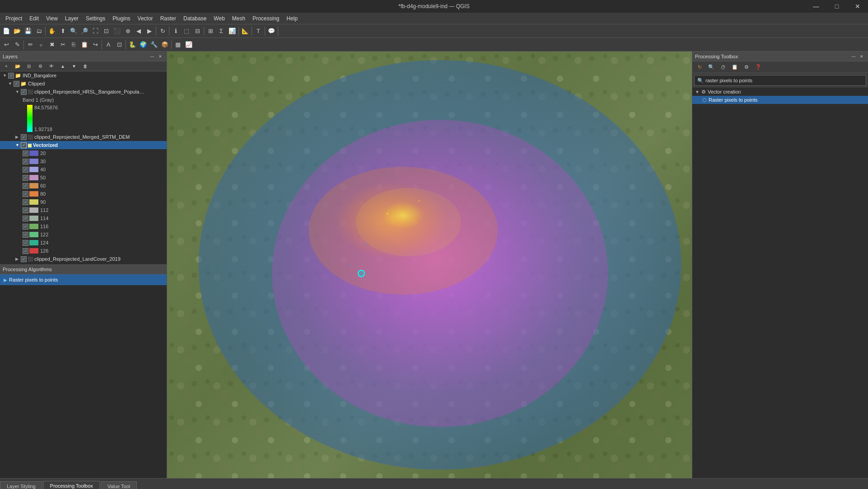  I want to click on menubar-item-processing: Processing, so click(266, 19).